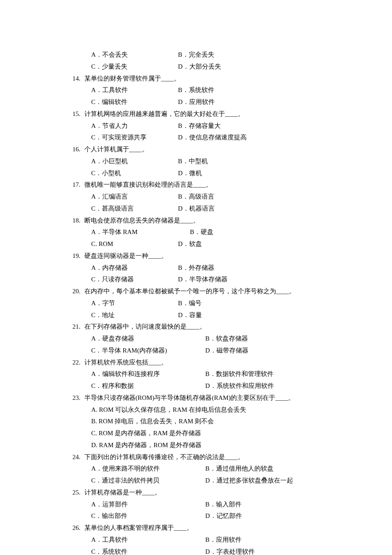  Describe the element at coordinates (196, 505) in the screenshot. I see `q25-options-row-1: A．运算部件 B．输入部件` at that location.